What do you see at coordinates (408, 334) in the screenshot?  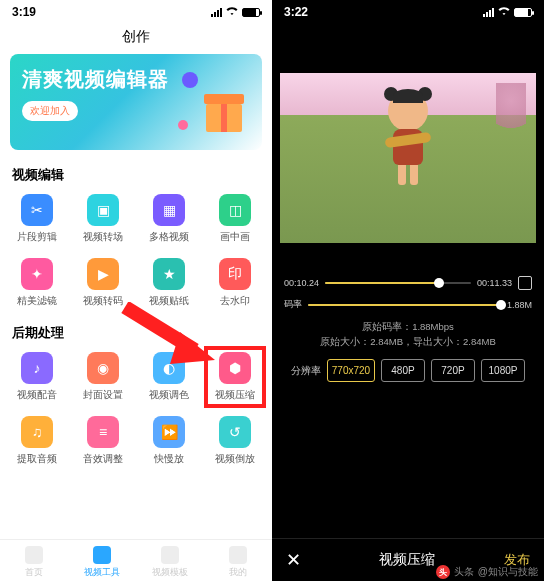 I see `compress-info: 原始码率：1.88Mbps 原始大小：2.84MB，导出大小：2.84MB` at bounding box center [408, 334].